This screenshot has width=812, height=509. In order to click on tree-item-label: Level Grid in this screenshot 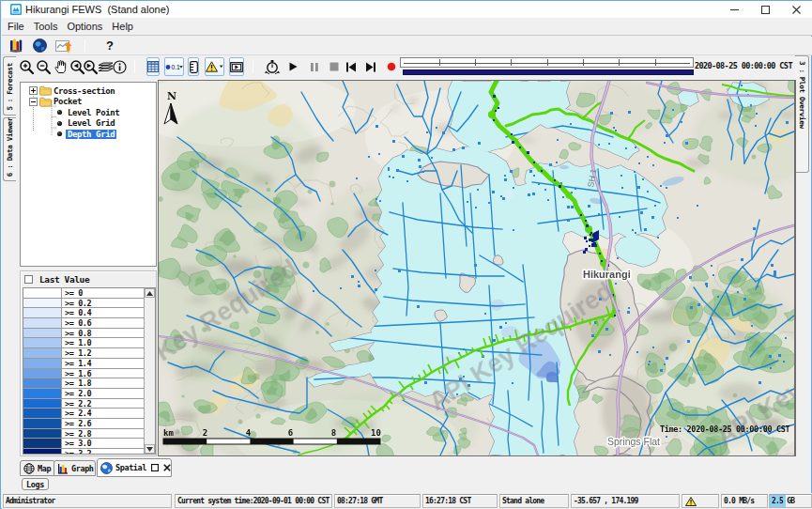, I will do `click(91, 123)`.